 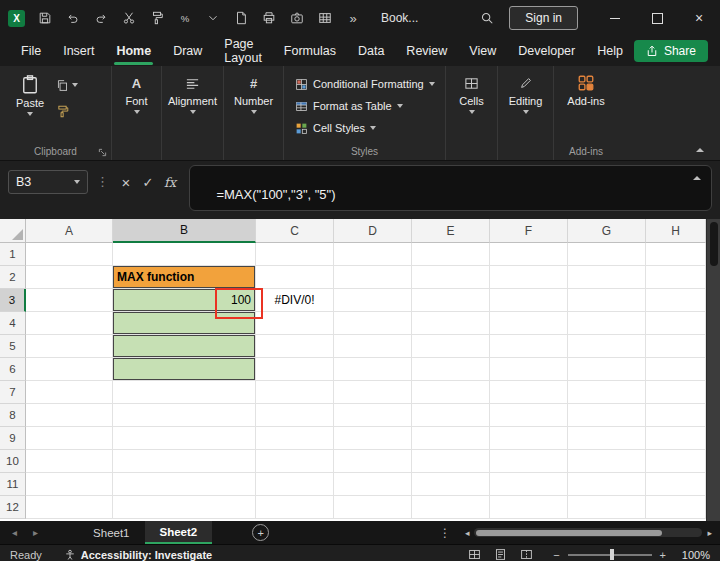 What do you see at coordinates (137, 113) in the screenshot?
I see `font-group-button: A Font` at bounding box center [137, 113].